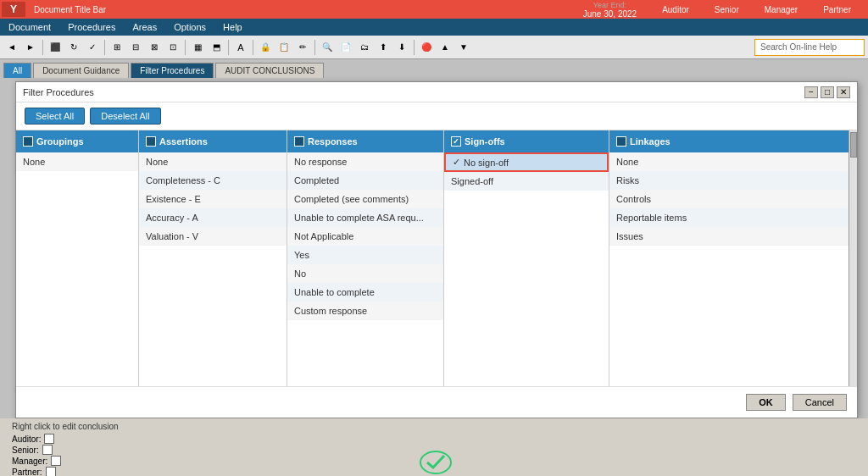  What do you see at coordinates (216, 47) in the screenshot?
I see `toolbar-btn9: ⬒` at bounding box center [216, 47].